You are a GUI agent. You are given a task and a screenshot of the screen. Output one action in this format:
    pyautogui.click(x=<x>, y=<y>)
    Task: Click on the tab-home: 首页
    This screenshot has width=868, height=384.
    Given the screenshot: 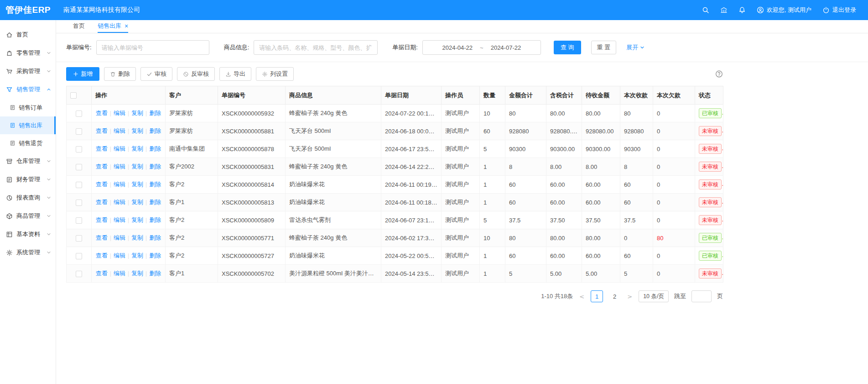 What is the action you would take?
    pyautogui.click(x=79, y=26)
    